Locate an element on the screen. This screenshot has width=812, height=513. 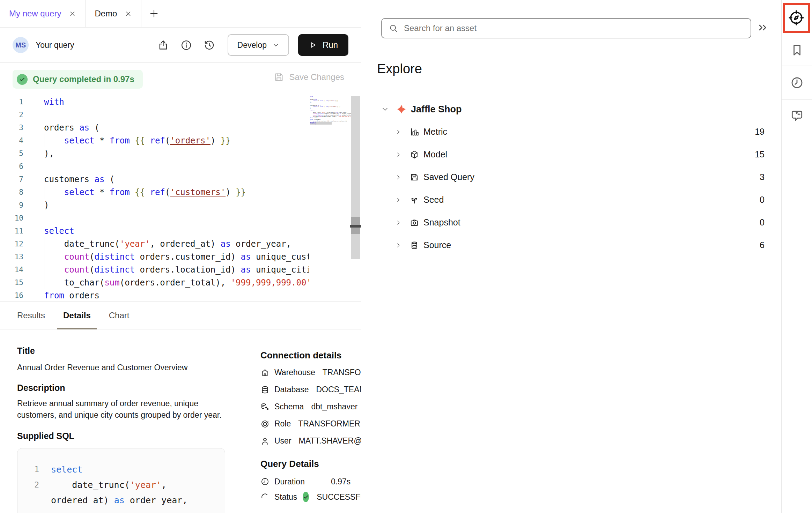
check-icon is located at coordinates (22, 80).